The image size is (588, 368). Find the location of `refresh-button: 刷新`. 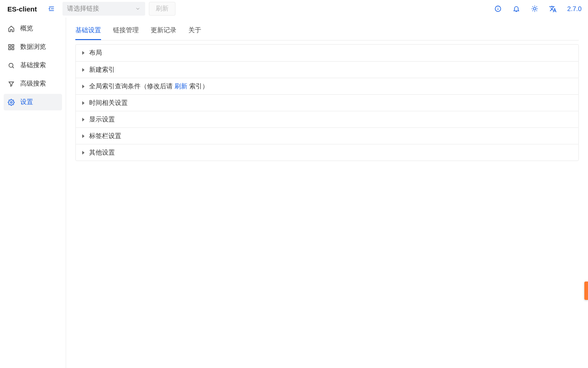

refresh-button: 刷新 is located at coordinates (162, 9).